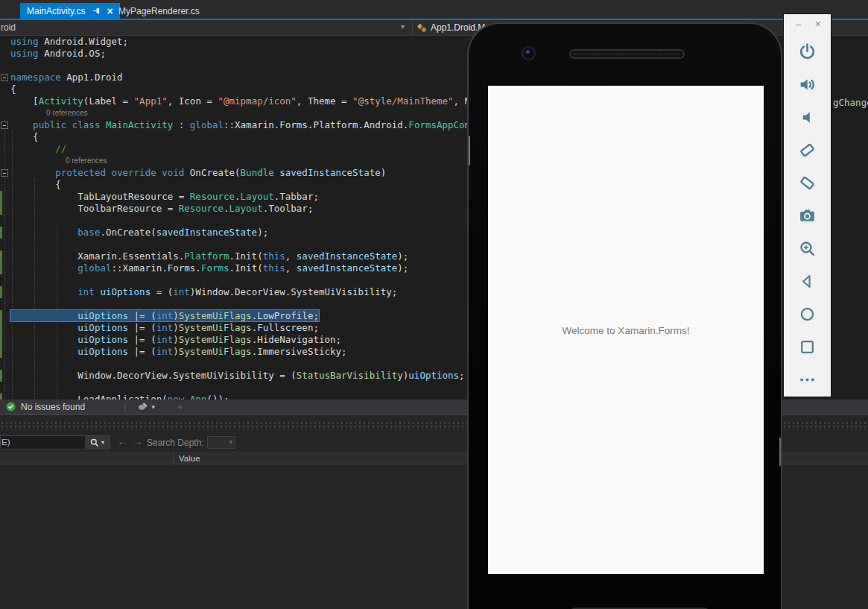 This screenshot has height=609, width=868. I want to click on type-dropdown: App1.Droid.M, so click(449, 28).